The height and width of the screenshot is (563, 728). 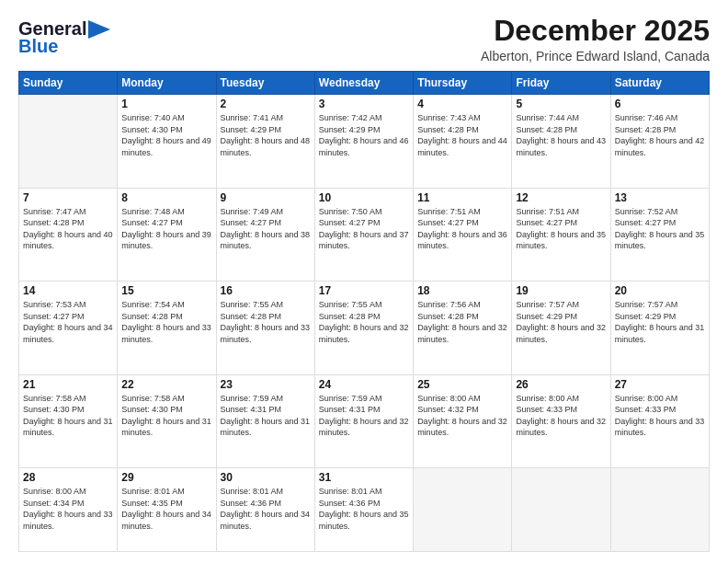 What do you see at coordinates (265, 510) in the screenshot?
I see `day-cell: 30Sunrise: 8:01 AMSunset: 4:36 PMDayligh…` at bounding box center [265, 510].